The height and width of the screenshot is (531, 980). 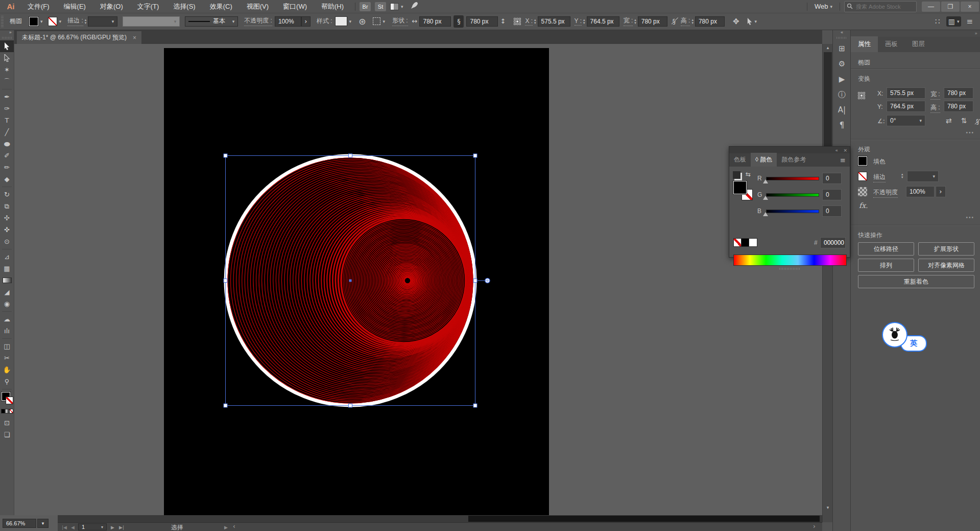 What do you see at coordinates (482, 21) in the screenshot?
I see `shape-height-field: 780 px` at bounding box center [482, 21].